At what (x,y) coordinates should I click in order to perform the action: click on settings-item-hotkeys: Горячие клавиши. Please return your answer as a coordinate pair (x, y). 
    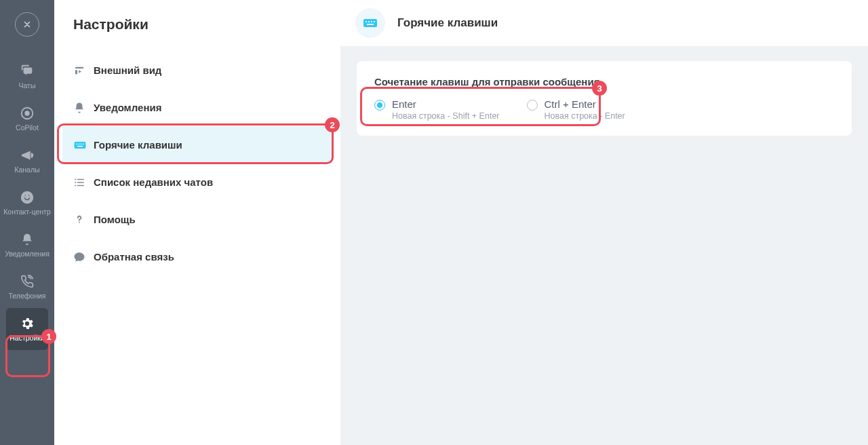
    Looking at the image, I should click on (197, 145).